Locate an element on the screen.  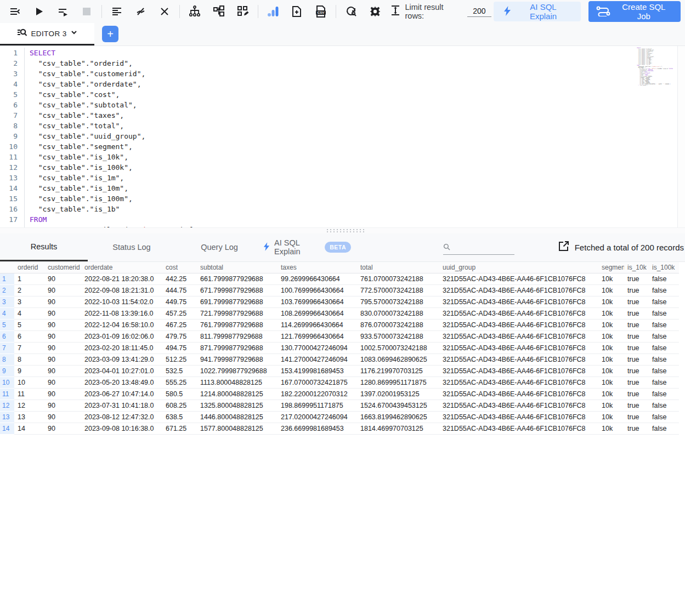
run-script-button is located at coordinates (63, 12).